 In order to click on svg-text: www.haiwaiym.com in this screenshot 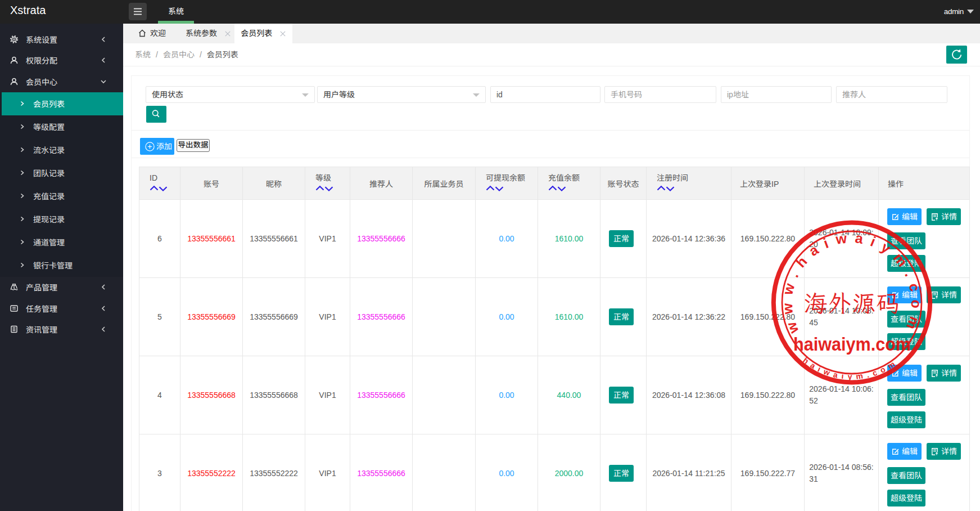, I will do `click(851, 284)`.